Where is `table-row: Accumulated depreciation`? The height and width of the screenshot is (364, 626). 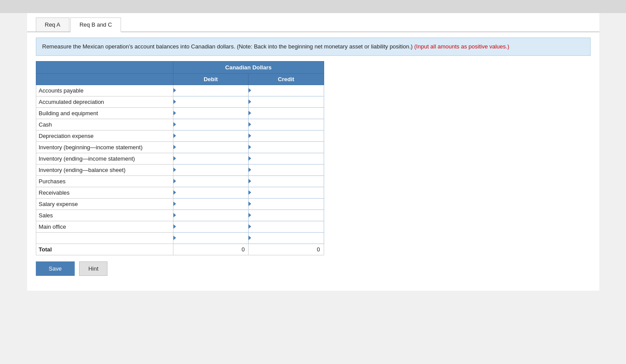
table-row: Accumulated depreciation is located at coordinates (180, 102).